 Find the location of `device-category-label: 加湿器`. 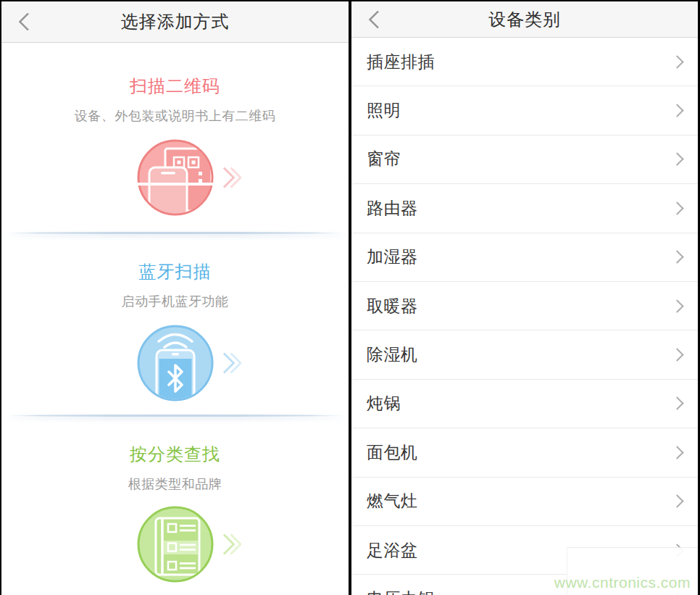

device-category-label: 加湿器 is located at coordinates (393, 257).